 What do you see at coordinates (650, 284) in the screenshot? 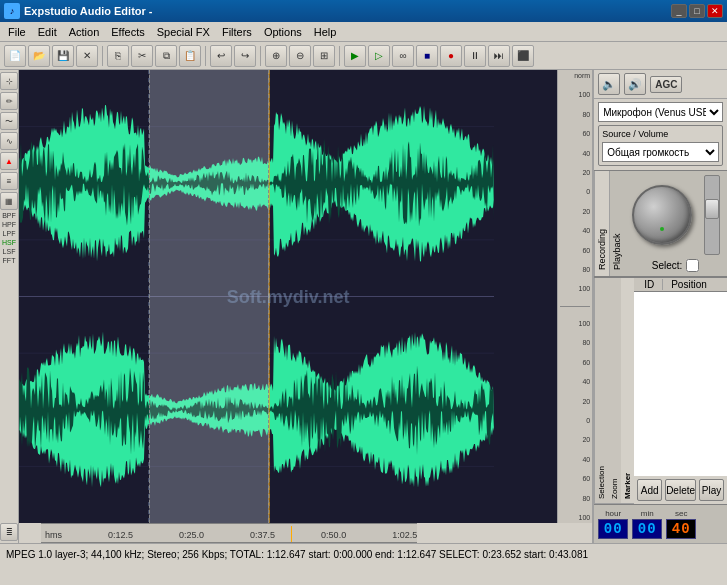
I see `col-id: ID` at bounding box center [650, 284].